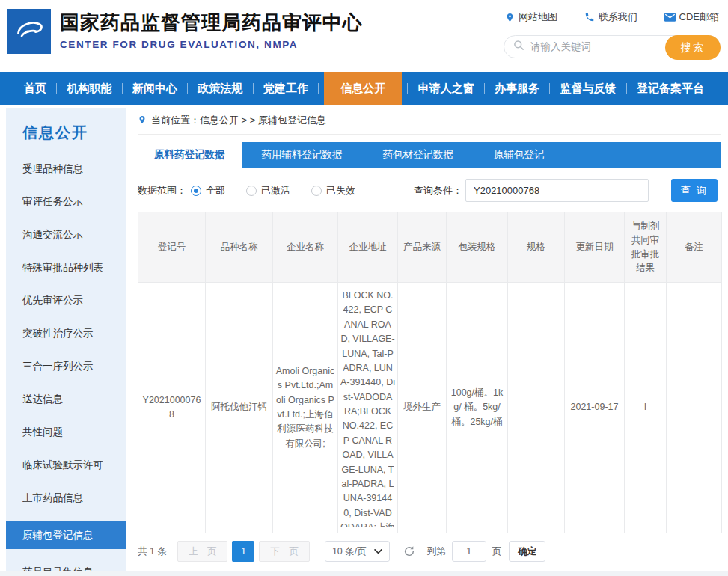 This screenshot has height=576, width=728. Describe the element at coordinates (286, 88) in the screenshot. I see `nav-item-party: 党建工作` at that location.